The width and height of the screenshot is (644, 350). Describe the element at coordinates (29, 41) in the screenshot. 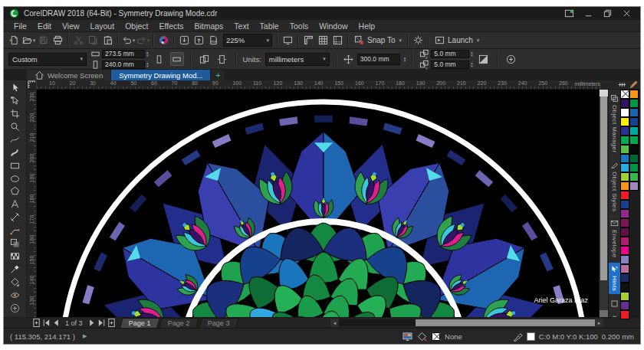

I see `open-button: ▾` at that location.